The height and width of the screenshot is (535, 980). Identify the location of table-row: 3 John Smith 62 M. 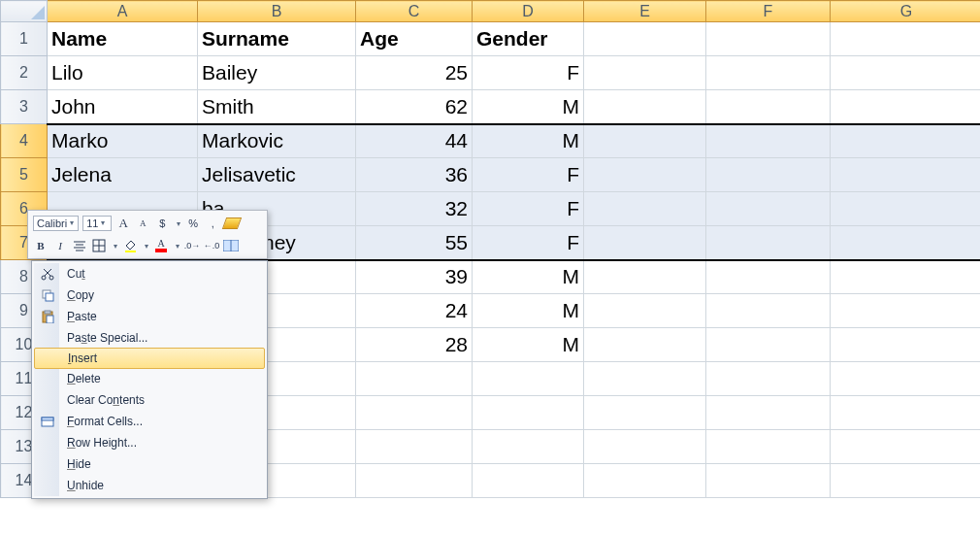
(491, 107).